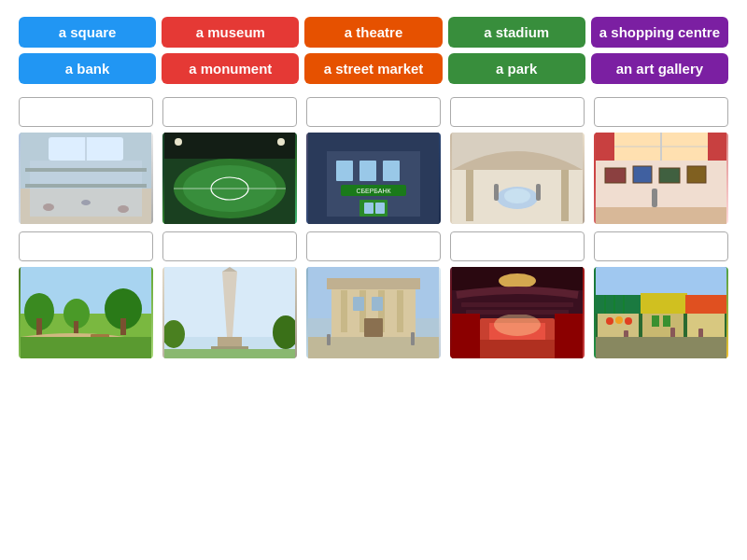  I want to click on match-col-theatre, so click(517, 295).